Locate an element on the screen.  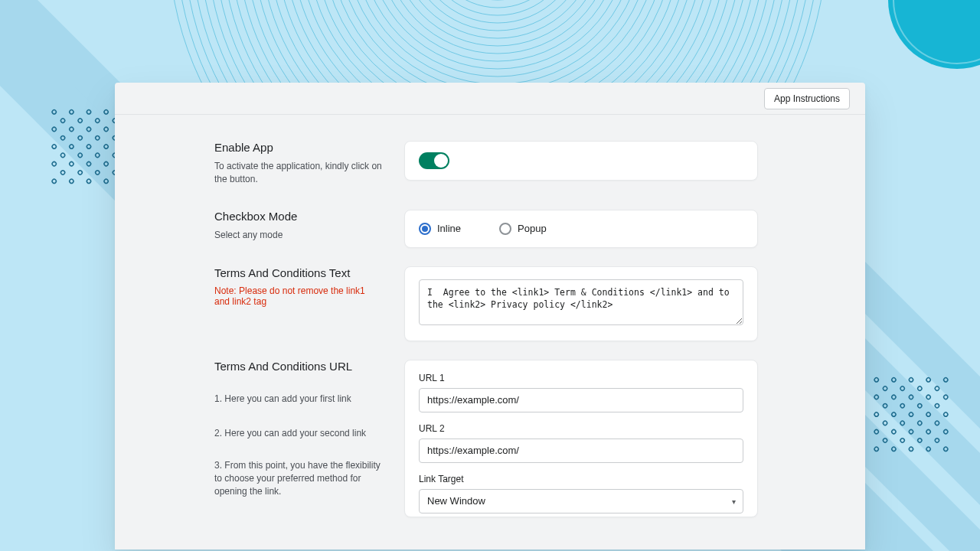
terms-text-note: Note: Please do not remove the link1 and… is located at coordinates (299, 296).